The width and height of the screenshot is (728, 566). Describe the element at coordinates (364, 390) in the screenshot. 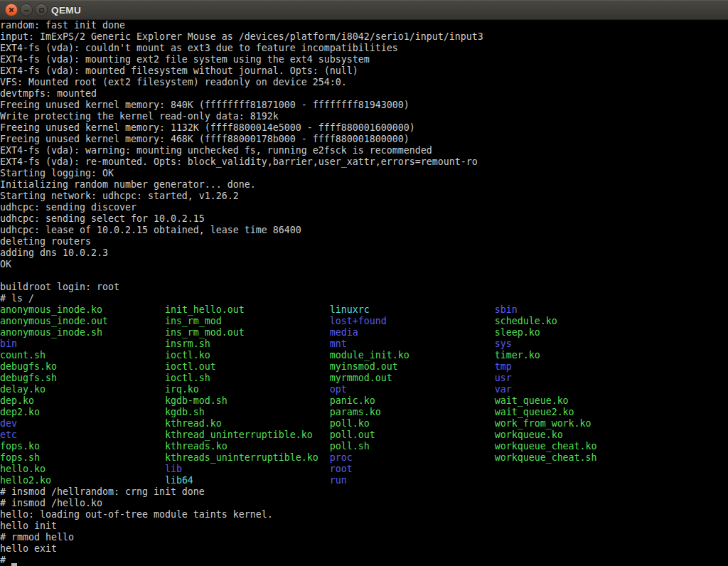

I see `terminal-line: delay.ko irq.ko opt var` at that location.